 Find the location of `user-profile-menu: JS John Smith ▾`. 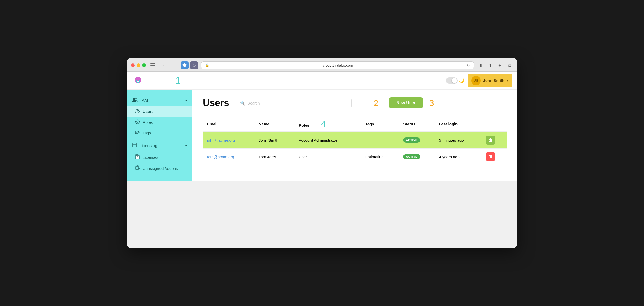

user-profile-menu: JS John Smith ▾ is located at coordinates (490, 81).